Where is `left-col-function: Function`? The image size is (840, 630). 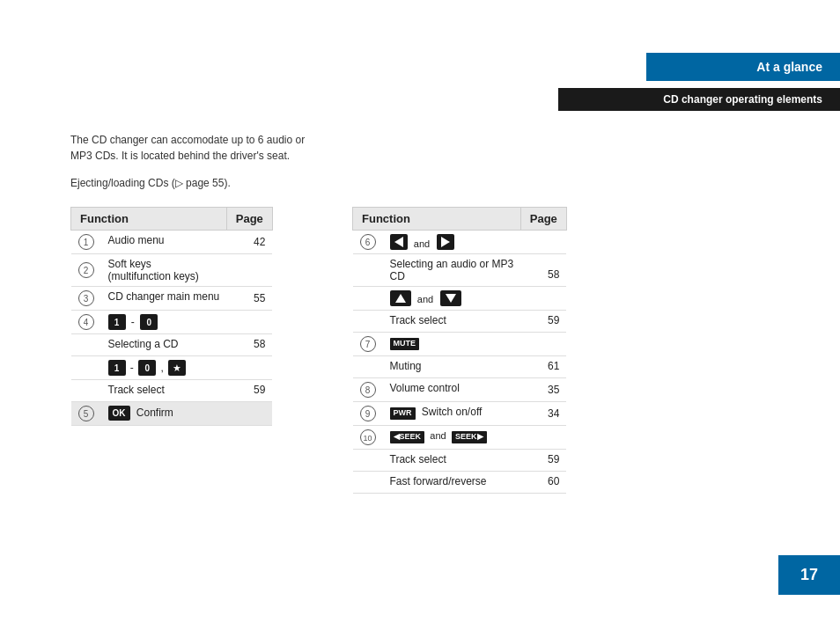 left-col-function: Function is located at coordinates (150, 219).